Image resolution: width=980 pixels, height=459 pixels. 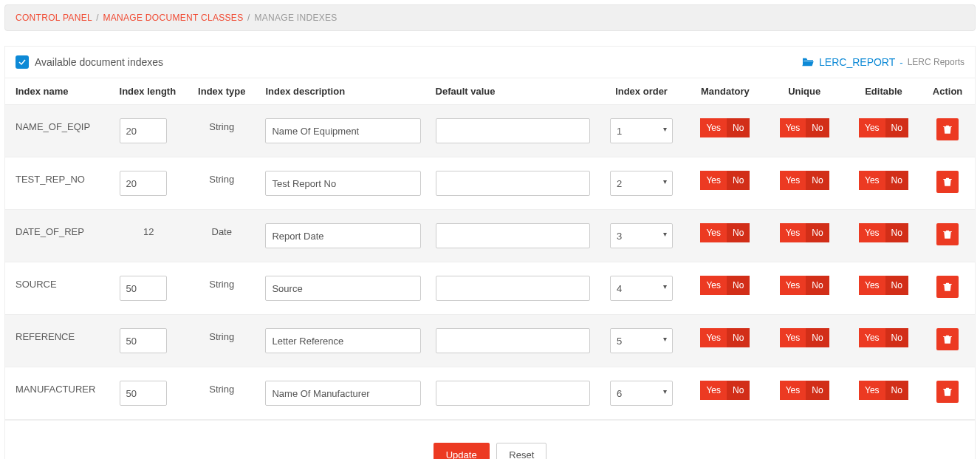 What do you see at coordinates (948, 339) in the screenshot?
I see `trash-icon` at bounding box center [948, 339].